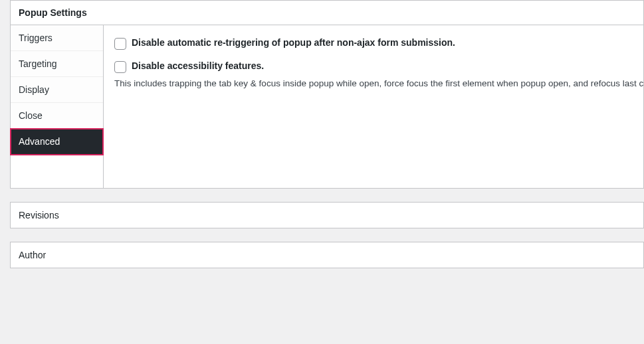  Describe the element at coordinates (57, 39) in the screenshot. I see `tab-triggers: Triggers` at that location.